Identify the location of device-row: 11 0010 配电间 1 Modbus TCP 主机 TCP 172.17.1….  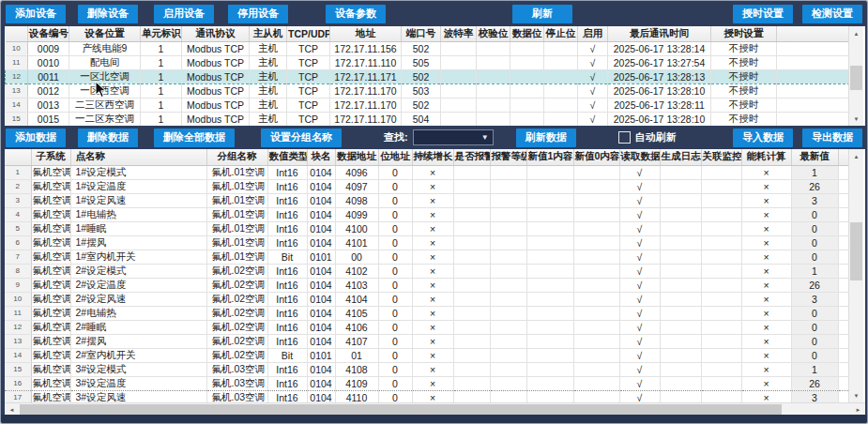
(428, 62).